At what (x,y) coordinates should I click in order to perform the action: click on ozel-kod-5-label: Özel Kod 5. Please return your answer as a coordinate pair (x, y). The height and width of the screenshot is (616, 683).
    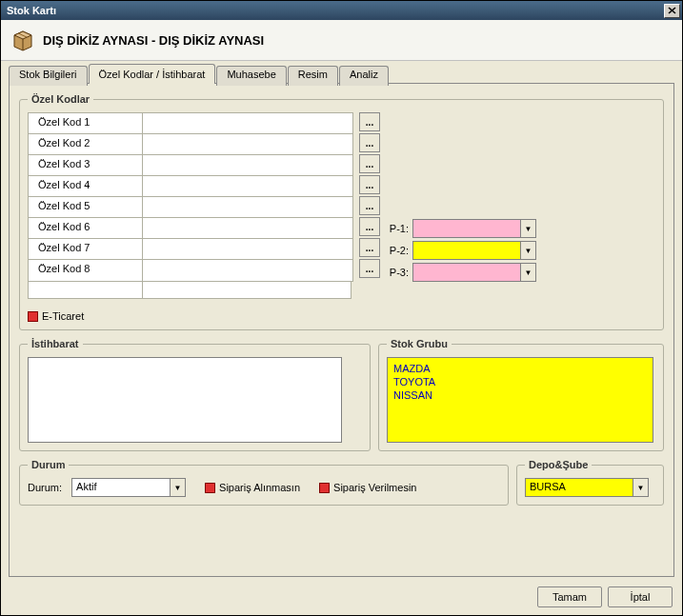
    Looking at the image, I should click on (86, 208).